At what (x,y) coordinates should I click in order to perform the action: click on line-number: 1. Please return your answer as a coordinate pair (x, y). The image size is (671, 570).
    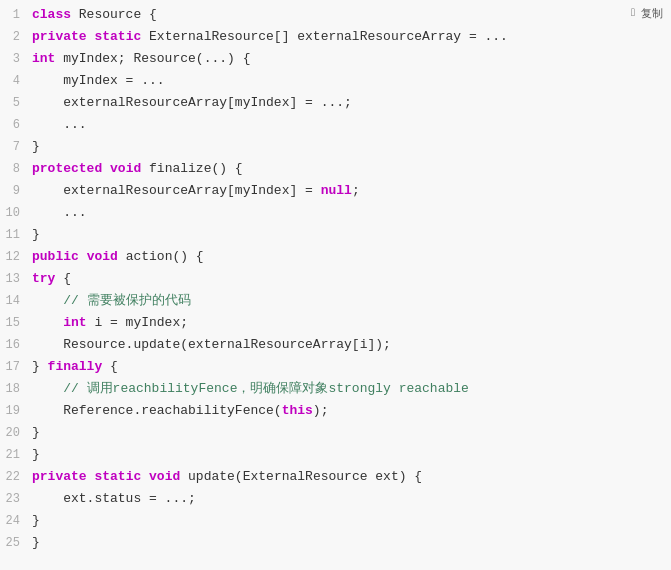
    Looking at the image, I should click on (14, 16).